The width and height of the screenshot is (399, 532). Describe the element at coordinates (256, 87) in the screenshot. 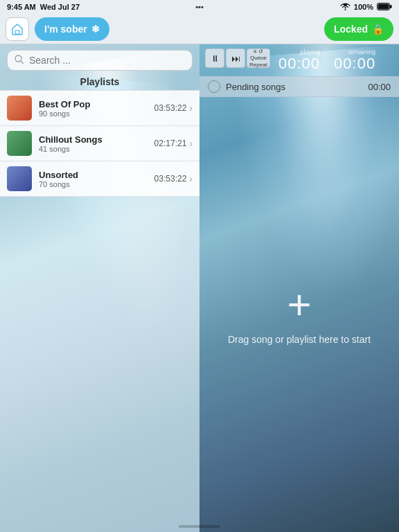

I see `pending-title: Pending songs` at that location.